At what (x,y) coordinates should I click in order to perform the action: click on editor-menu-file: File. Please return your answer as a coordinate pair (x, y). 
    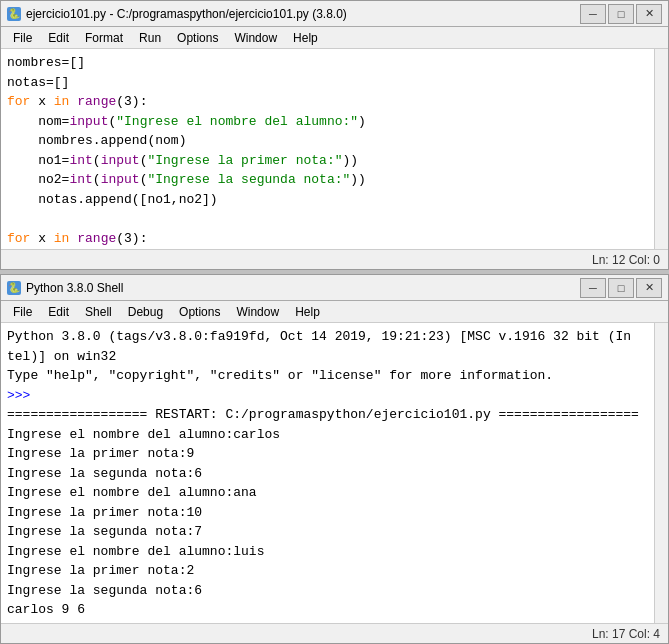
    Looking at the image, I should click on (22, 38).